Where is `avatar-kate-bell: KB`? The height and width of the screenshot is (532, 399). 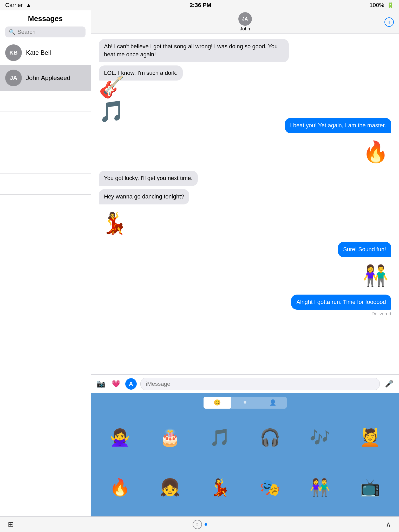
avatar-kate-bell: KB is located at coordinates (14, 53).